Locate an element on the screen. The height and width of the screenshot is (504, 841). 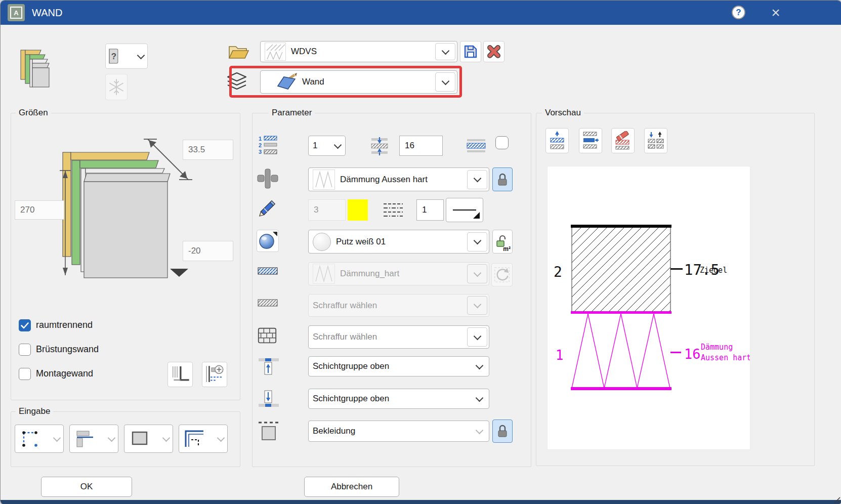
wall-height-input is located at coordinates (39, 210).